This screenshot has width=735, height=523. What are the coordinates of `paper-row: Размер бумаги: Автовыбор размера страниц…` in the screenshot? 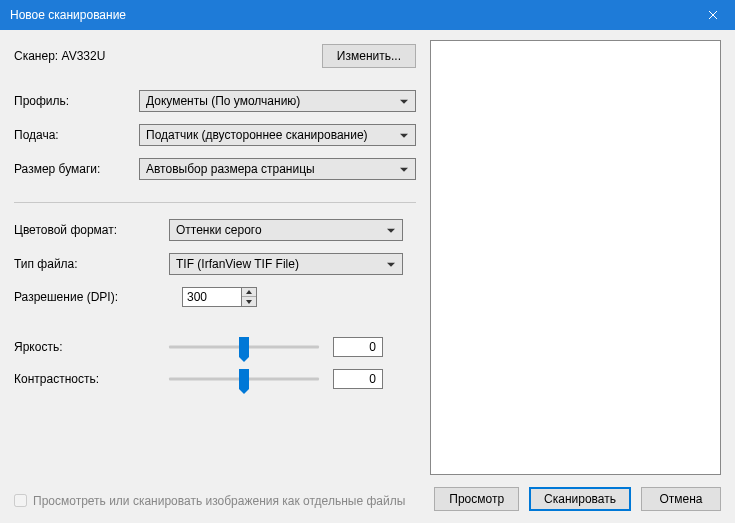 It's located at (215, 169).